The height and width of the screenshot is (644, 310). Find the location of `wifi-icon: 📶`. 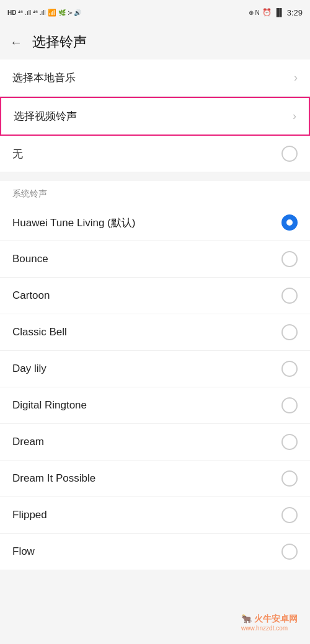

wifi-icon: 📶 is located at coordinates (52, 12).